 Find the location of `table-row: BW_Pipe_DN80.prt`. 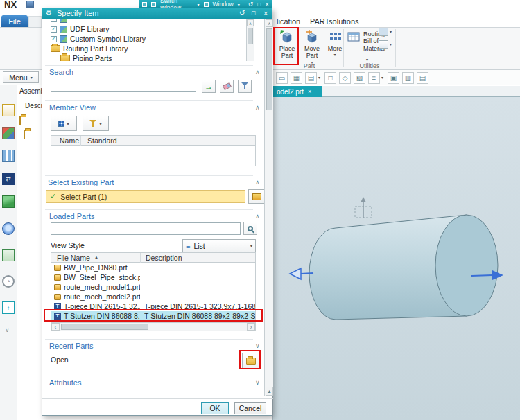

table-row: BW_Pipe_DN80.prt is located at coordinates (153, 268).